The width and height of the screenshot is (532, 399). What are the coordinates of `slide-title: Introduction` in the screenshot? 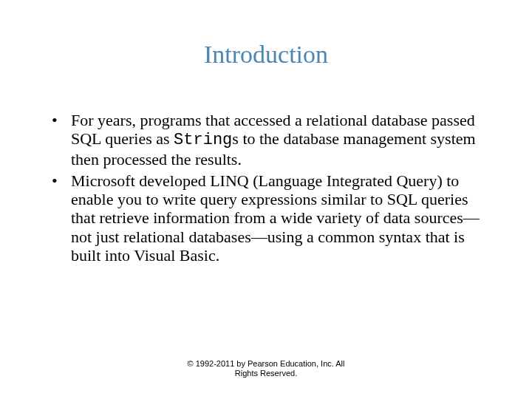 It's located at (266, 55).